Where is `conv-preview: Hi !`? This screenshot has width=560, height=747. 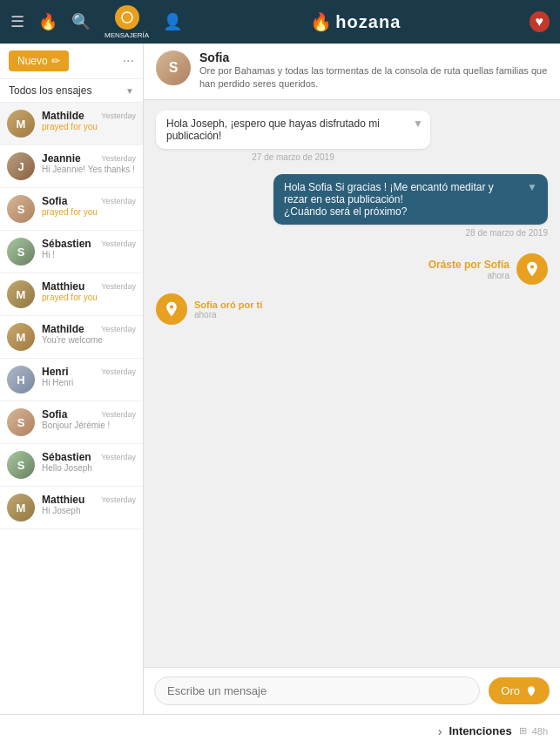 conv-preview: Hi ! is located at coordinates (89, 254).